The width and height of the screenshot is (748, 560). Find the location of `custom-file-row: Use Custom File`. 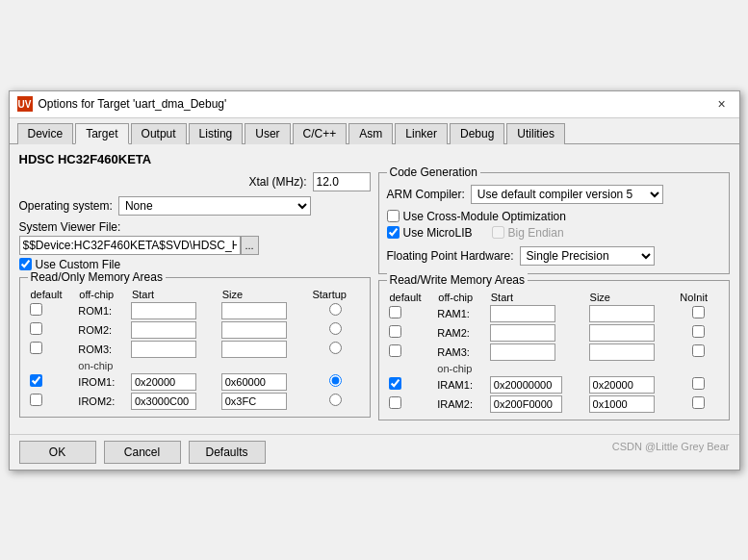

custom-file-row: Use Custom File is located at coordinates (194, 265).